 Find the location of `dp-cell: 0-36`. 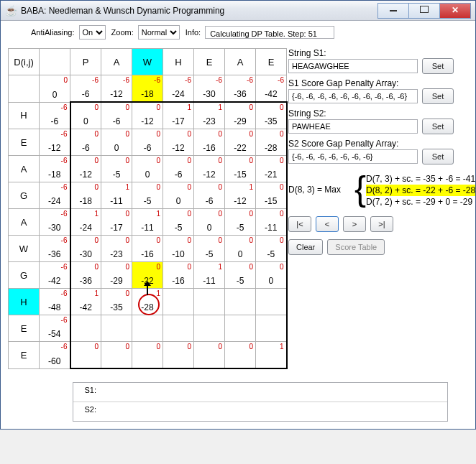

dp-cell: 0-36 is located at coordinates (86, 276).